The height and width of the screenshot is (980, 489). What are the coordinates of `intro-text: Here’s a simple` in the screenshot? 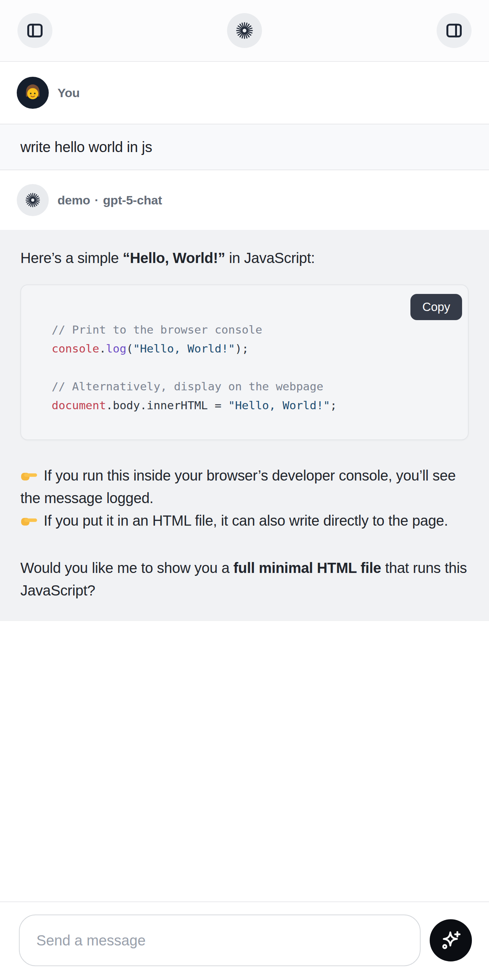 It's located at (72, 258).